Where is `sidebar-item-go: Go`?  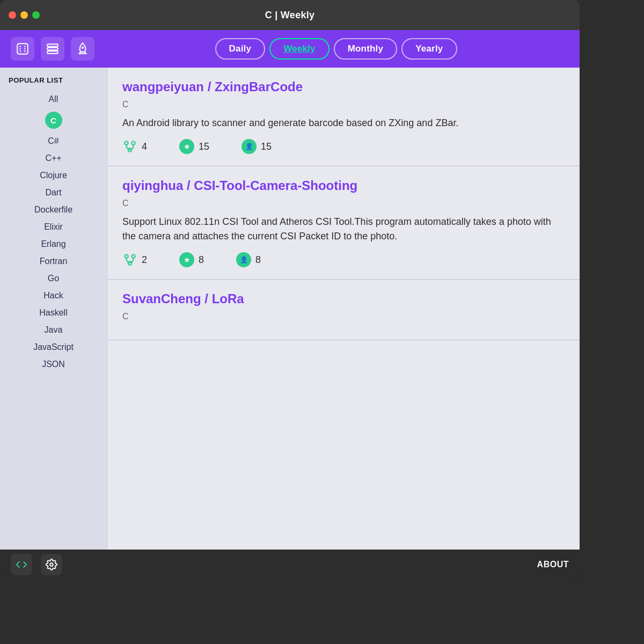 sidebar-item-go: Go is located at coordinates (54, 279).